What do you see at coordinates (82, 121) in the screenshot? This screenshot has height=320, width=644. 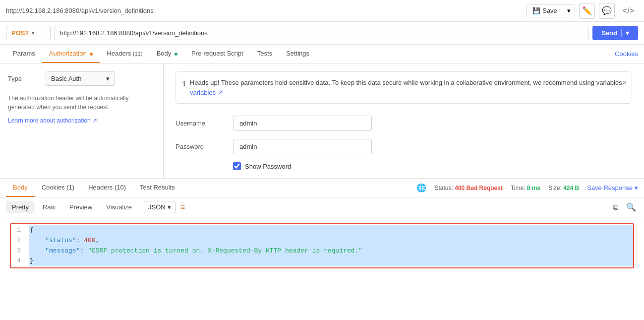 I see `auth-left-panel: Type Basic Auth ▾ The authorization head…` at bounding box center [82, 121].